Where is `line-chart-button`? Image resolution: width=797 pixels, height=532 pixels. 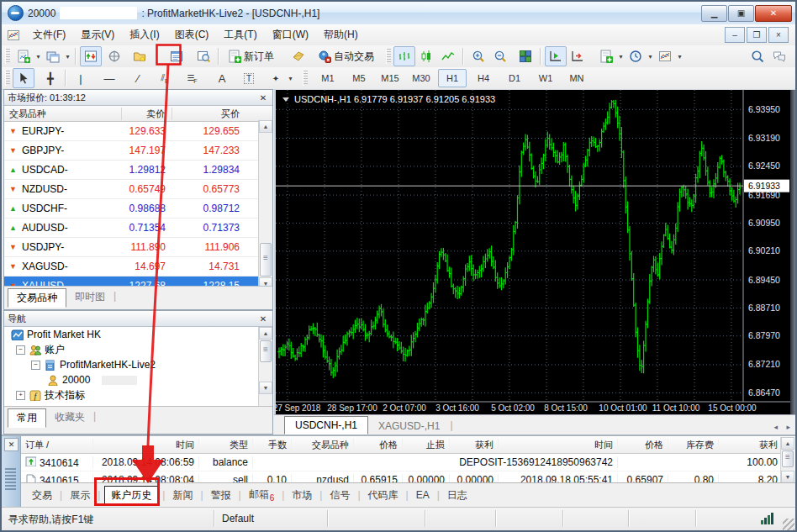
line-chart-button is located at coordinates (448, 56).